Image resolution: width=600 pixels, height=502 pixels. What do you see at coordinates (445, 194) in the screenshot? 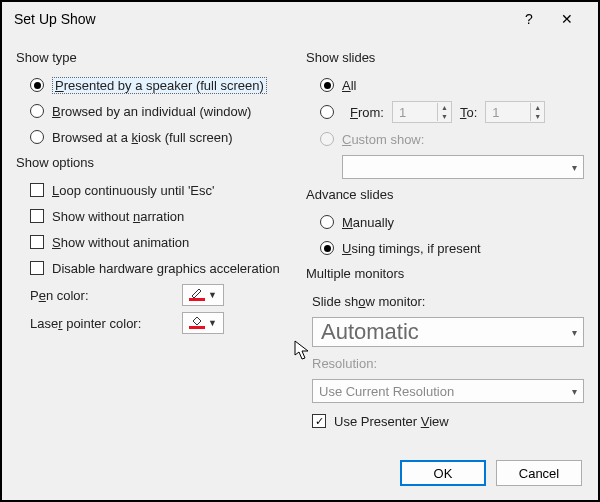
I see `advance-slides-title: Advance slides` at bounding box center [445, 194].